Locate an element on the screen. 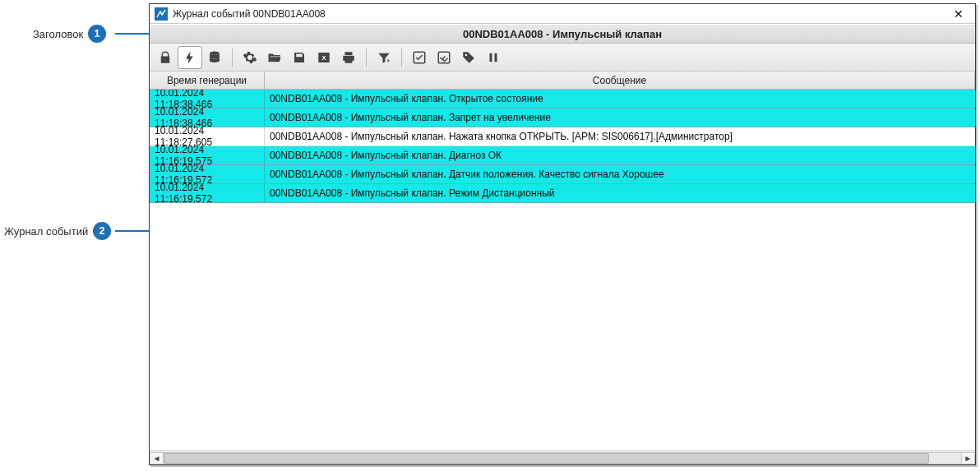  header-text: 00NDB01AA008 - Импульсный клапан is located at coordinates (562, 35).